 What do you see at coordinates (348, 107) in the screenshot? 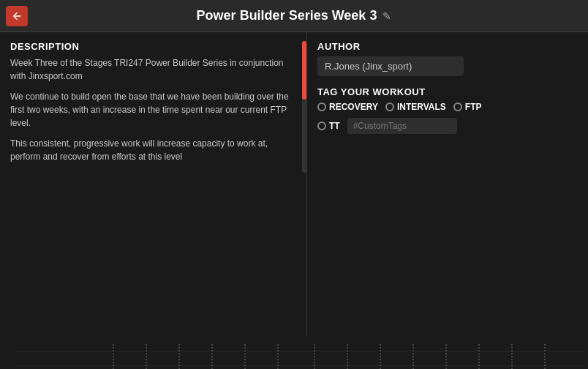
I see `tag-recovery: RECOVERY` at bounding box center [348, 107].